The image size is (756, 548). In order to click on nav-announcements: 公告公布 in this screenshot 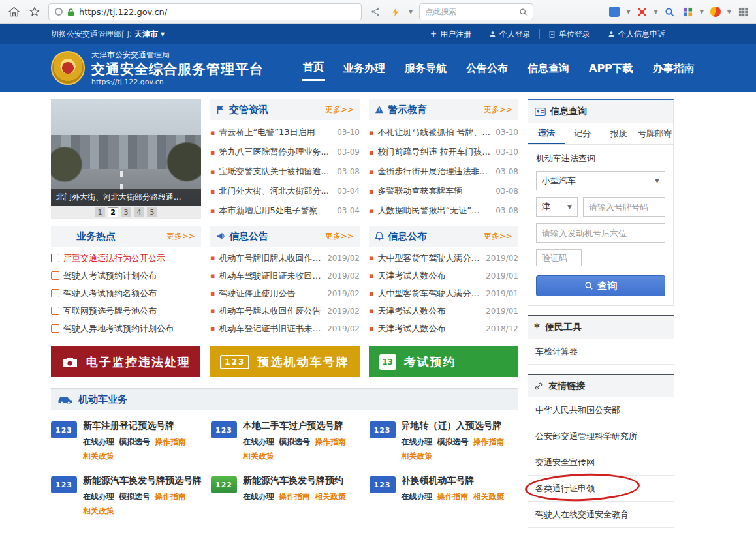, I will do `click(487, 68)`.